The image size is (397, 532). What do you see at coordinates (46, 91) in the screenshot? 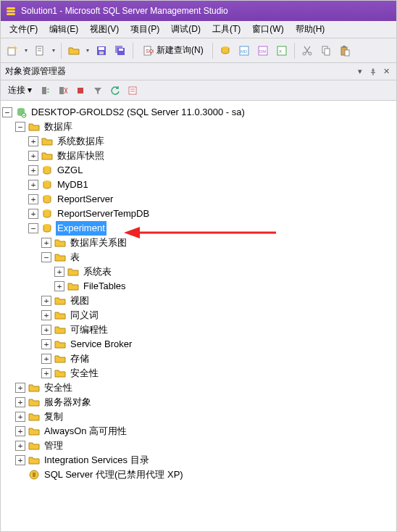
I see `connect-action-button` at bounding box center [46, 91].